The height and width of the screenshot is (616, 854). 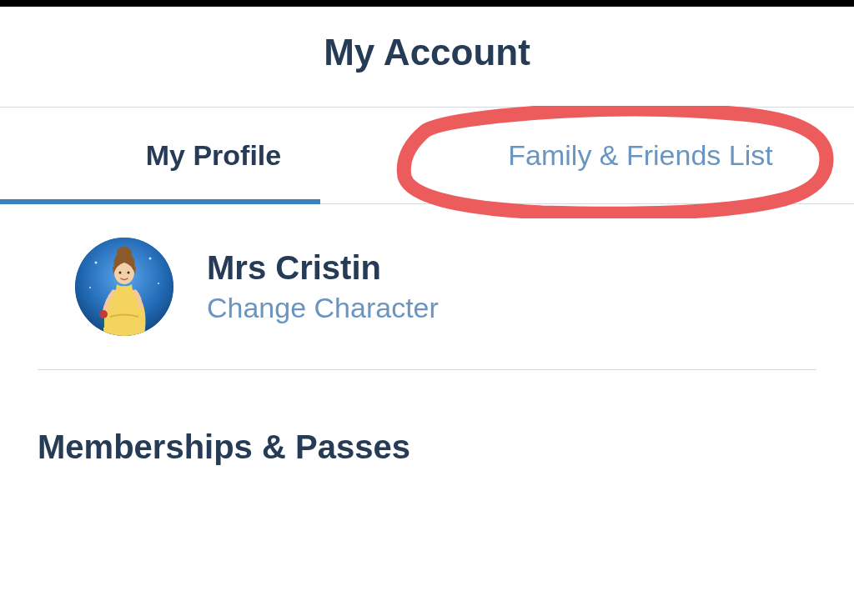 What do you see at coordinates (323, 287) in the screenshot?
I see `profile-info: Mrs Cristin Change Character` at bounding box center [323, 287].